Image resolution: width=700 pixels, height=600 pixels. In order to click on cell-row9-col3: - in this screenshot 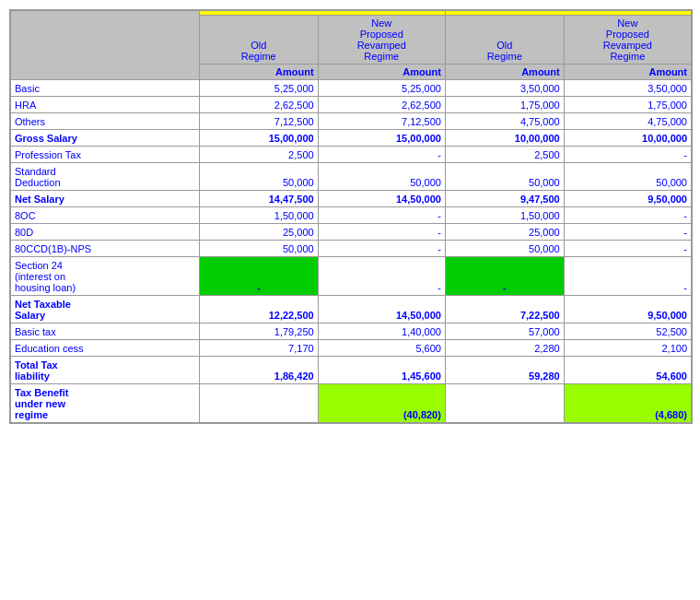, I will do `click(627, 249)`.